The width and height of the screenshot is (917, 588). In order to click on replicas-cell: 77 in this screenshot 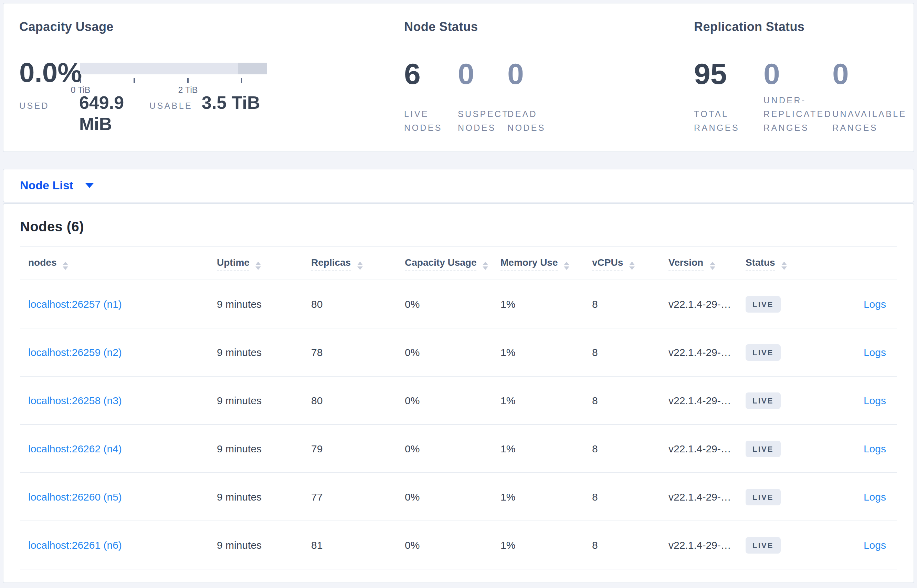, I will do `click(350, 497)`.